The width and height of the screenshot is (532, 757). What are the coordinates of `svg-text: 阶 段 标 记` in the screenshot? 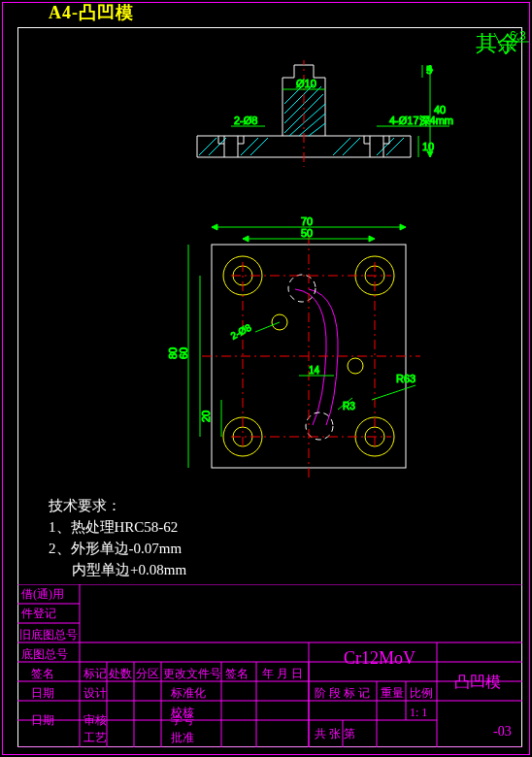 It's located at (342, 693).